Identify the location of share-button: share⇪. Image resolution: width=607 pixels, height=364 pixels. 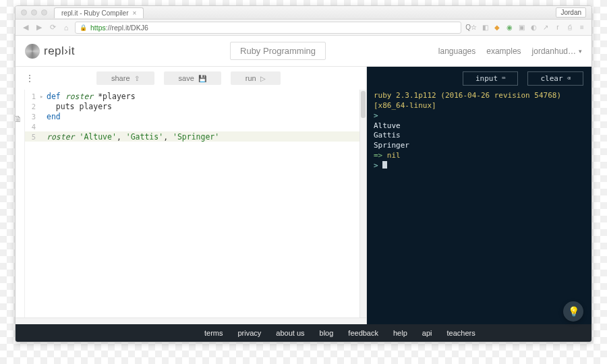
(125, 78).